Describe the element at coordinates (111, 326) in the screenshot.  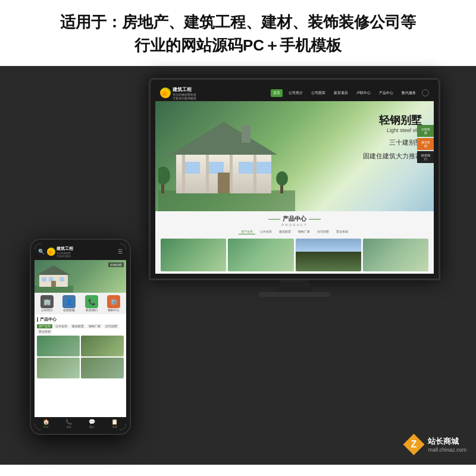
I see `phone-tab-villa: 住宅别墅` at that location.